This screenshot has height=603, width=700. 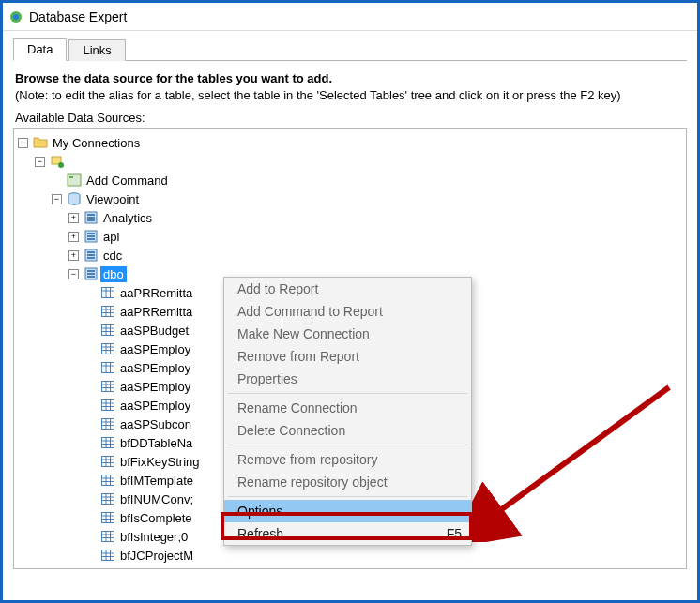 I want to click on tree-node-connection: −, so click(x=358, y=161).